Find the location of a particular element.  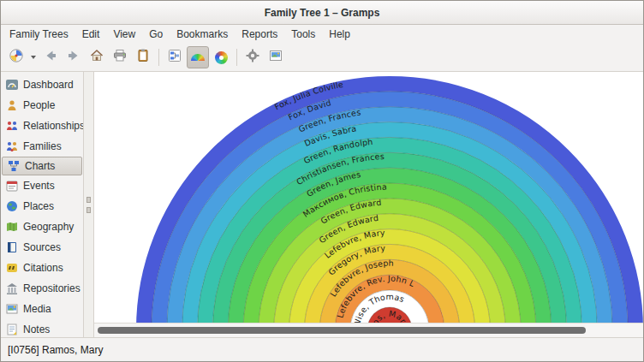

menu-item-reports: Reports is located at coordinates (259, 34).